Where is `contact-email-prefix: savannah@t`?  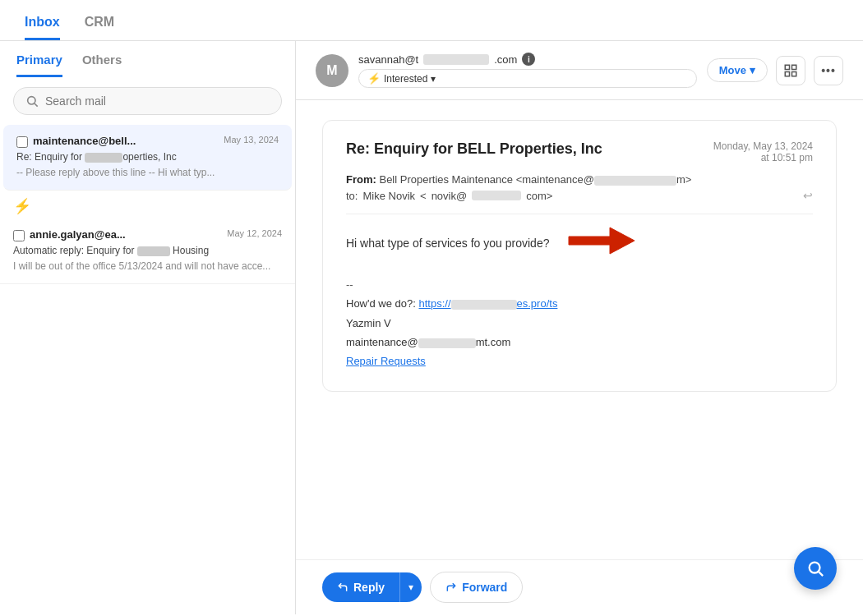
contact-email-prefix: savannah@t is located at coordinates (388, 59).